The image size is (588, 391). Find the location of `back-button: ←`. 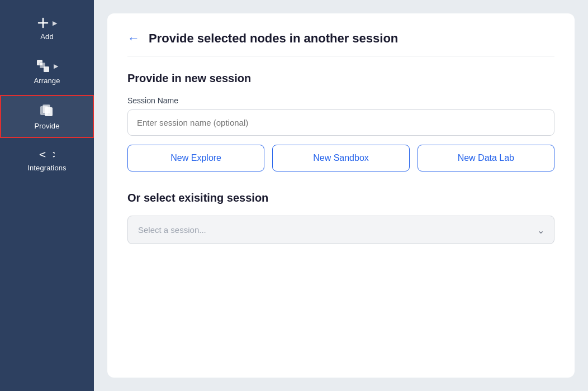

back-button: ← is located at coordinates (134, 39).